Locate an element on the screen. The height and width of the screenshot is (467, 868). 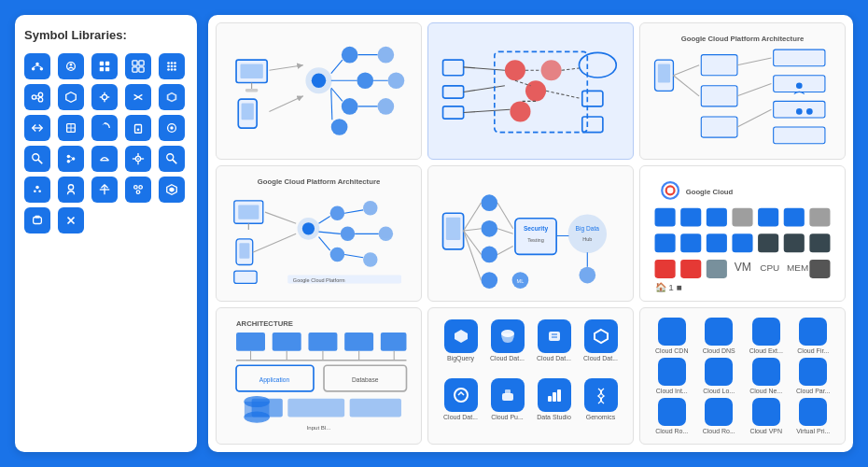
cloud-dat3-item: Cloud Dat... is located at coordinates (601, 347).